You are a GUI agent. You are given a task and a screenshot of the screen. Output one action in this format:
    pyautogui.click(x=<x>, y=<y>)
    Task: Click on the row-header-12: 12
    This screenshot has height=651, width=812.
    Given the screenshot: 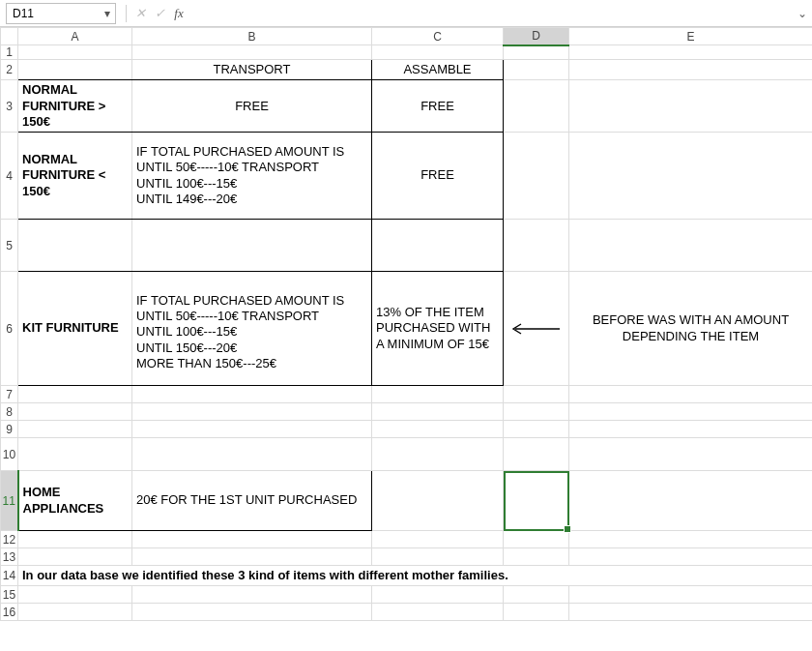 What is the action you would take?
    pyautogui.click(x=10, y=540)
    